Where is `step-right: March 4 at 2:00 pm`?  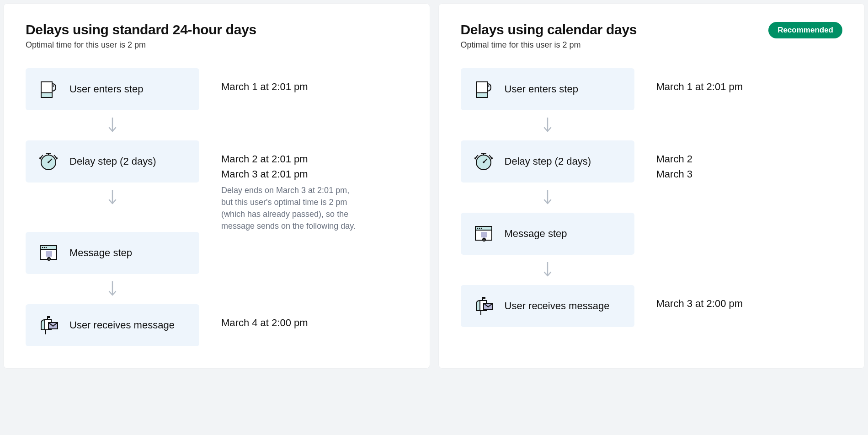 step-right: March 4 at 2:00 pm is located at coordinates (304, 317).